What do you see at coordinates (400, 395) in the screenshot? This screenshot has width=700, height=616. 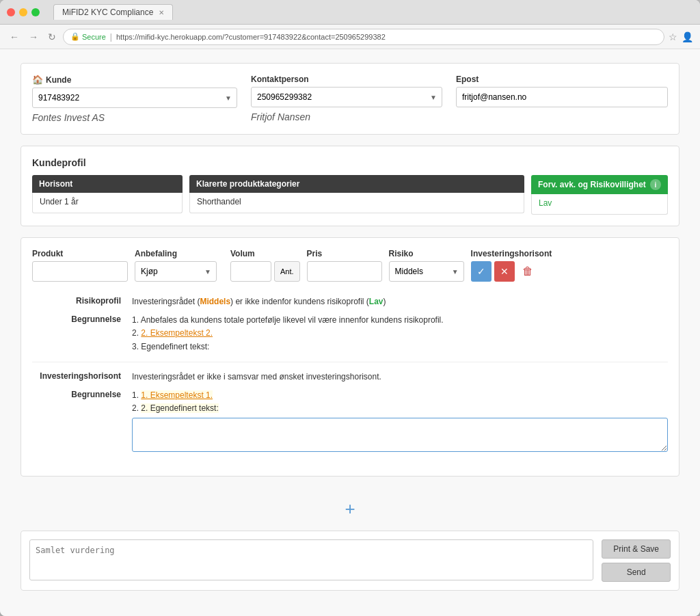 I see `invhor-b1: 1. 1. Eksempeltekst 1.` at bounding box center [400, 395].